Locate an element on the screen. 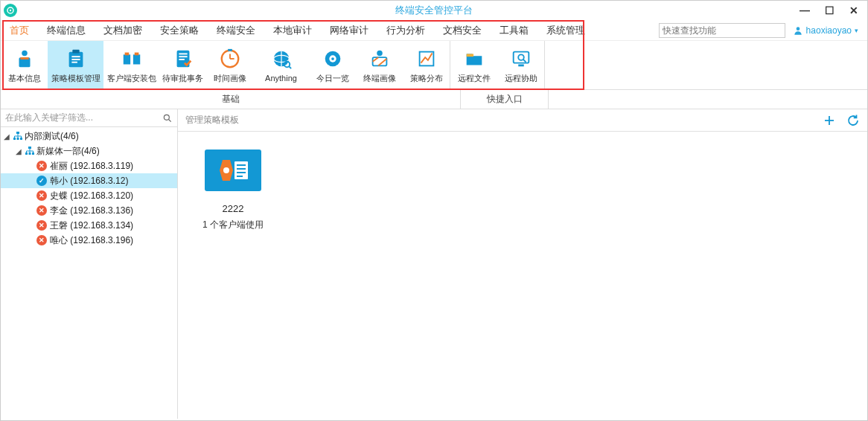 This screenshot has height=421, width=868. main-tab-4: 终端安全 is located at coordinates (236, 30).